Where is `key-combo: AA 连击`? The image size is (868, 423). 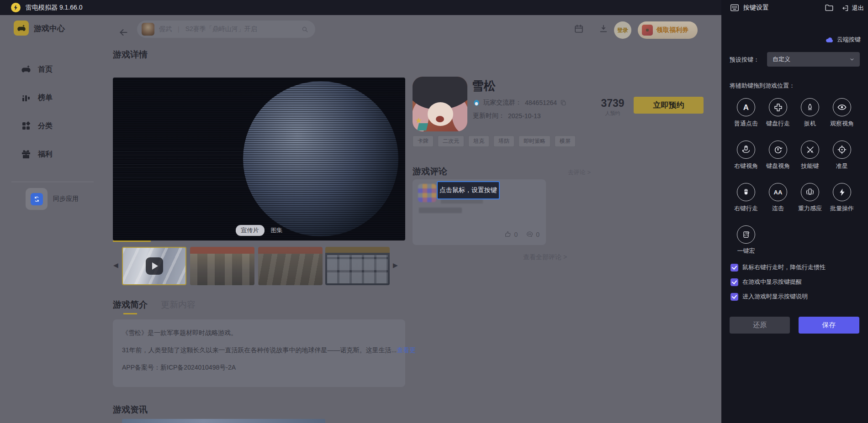
key-combo: AA 连击 is located at coordinates (778, 198).